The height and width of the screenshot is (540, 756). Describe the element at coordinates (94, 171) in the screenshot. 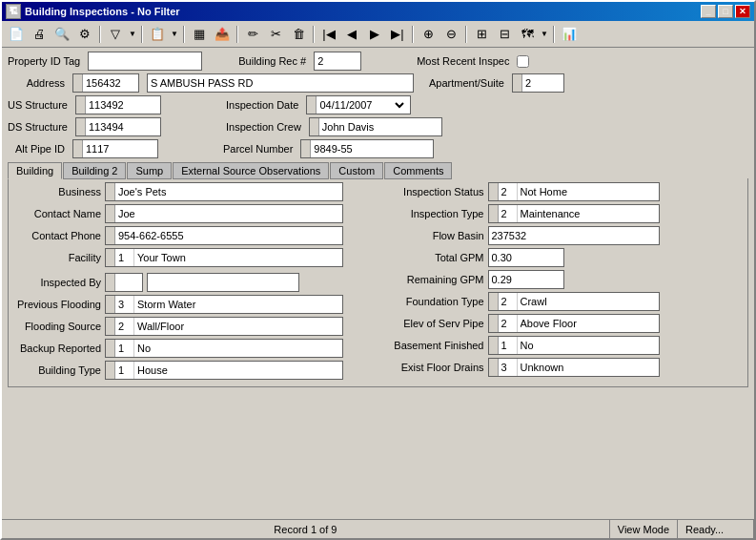

I see `tab-building2: Building 2` at that location.